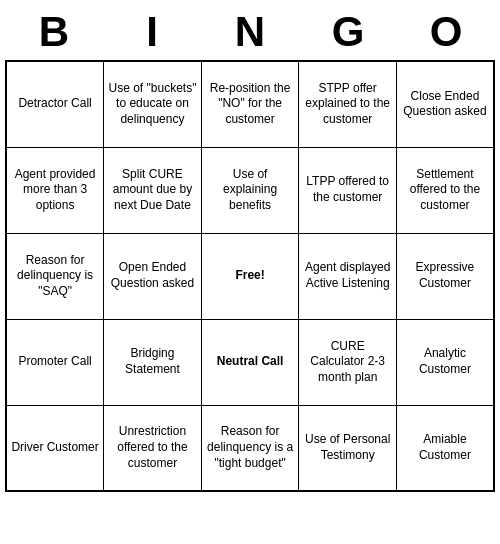 The width and height of the screenshot is (500, 544). Describe the element at coordinates (250, 104) in the screenshot. I see `cell-r0-c2: Re-position the "NO" for the customer` at that location.